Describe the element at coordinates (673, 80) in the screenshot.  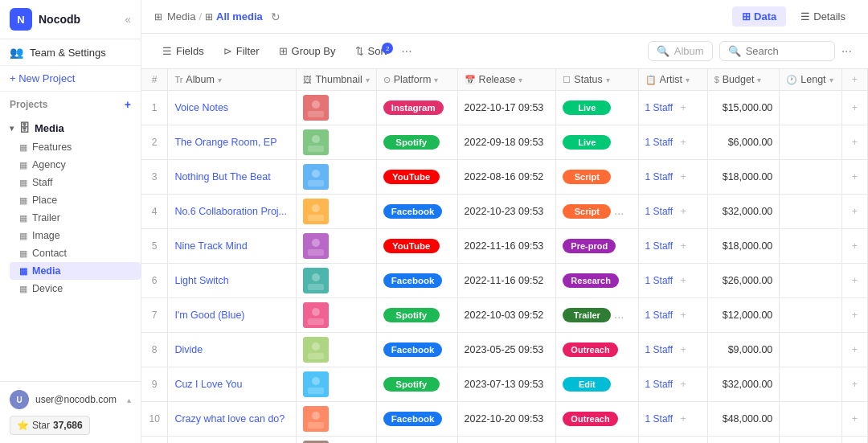
I see `col-header-artist: 📋Artist▾` at that location.